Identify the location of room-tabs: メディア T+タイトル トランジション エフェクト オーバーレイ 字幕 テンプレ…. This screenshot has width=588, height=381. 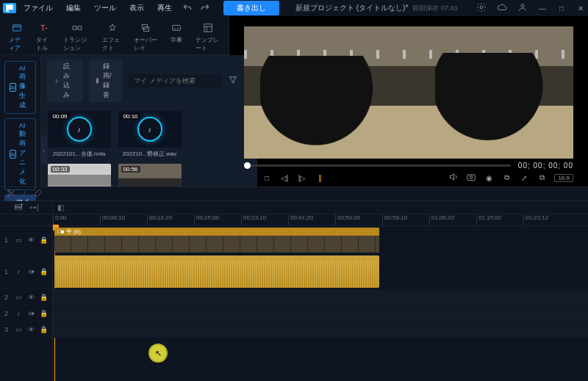
(115, 35).